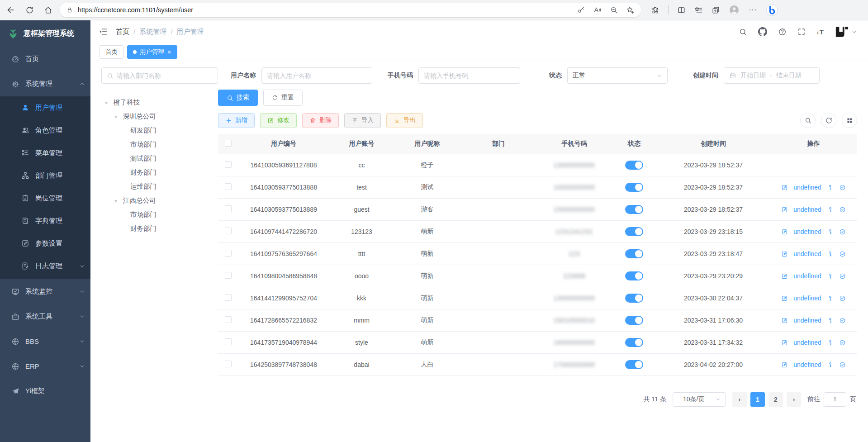 The image size is (868, 442). Describe the element at coordinates (165, 76) in the screenshot. I see `dept-name-field` at that location.